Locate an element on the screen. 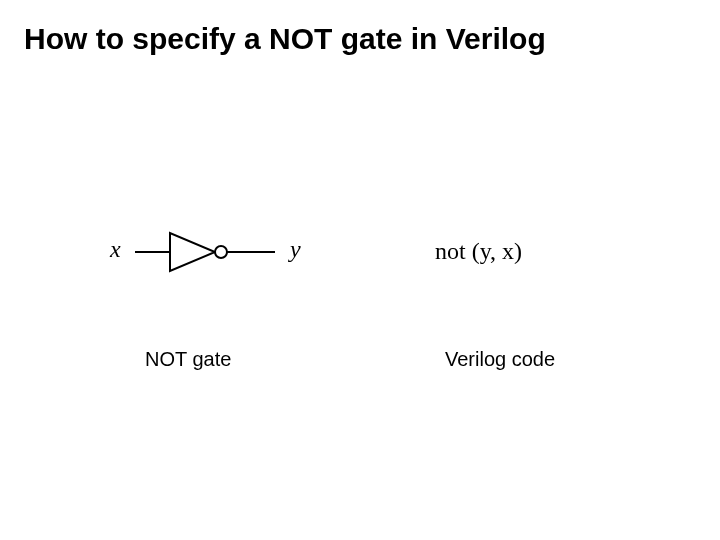  not-gate-icon is located at coordinates (210, 252).